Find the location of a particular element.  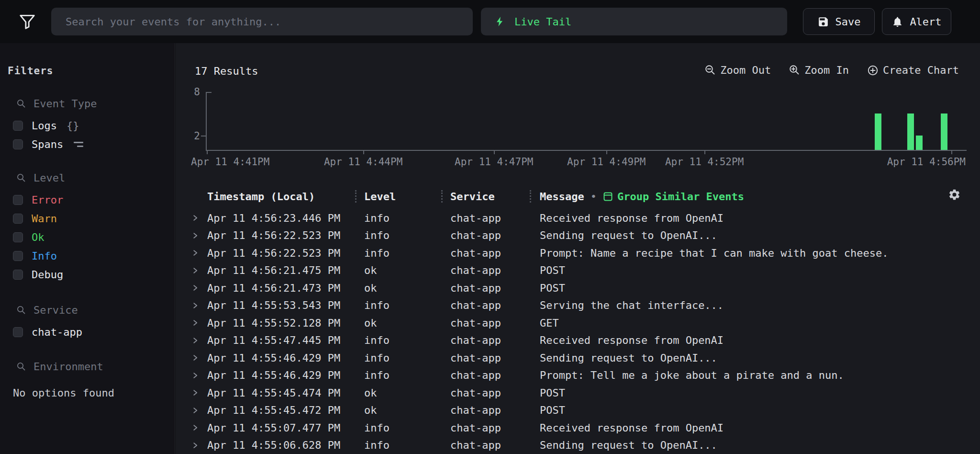

log-row: Apr 11 4:56:23.446 PMinfochat-appReceive… is located at coordinates (578, 218).